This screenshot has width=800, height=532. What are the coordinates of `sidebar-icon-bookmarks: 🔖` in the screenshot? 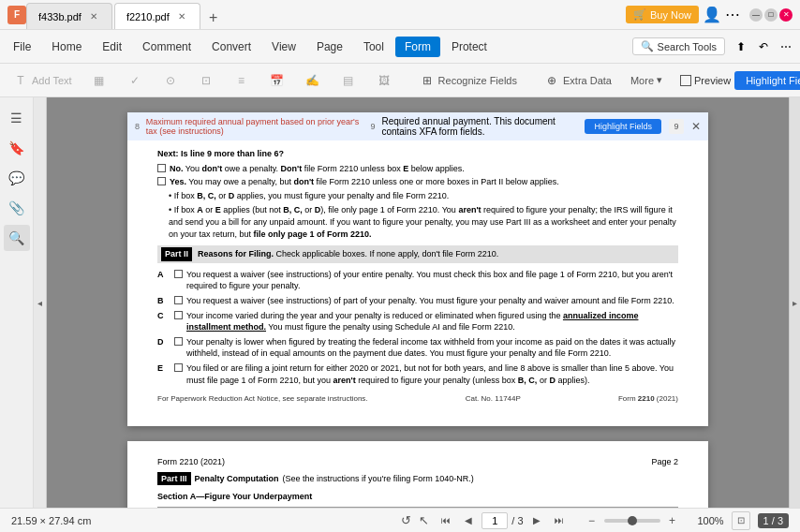 It's located at (17, 148).